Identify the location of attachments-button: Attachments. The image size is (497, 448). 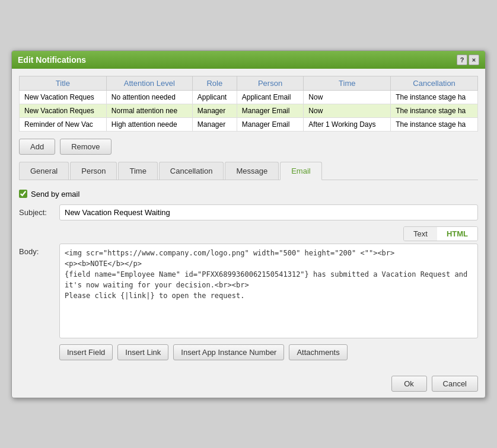
(318, 352).